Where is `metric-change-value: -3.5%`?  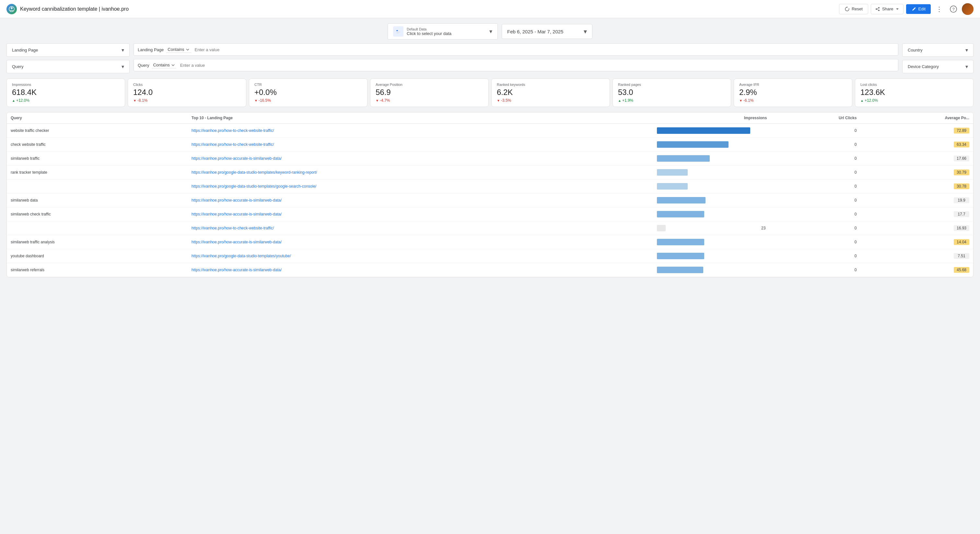 metric-change-value: -3.5% is located at coordinates (506, 100).